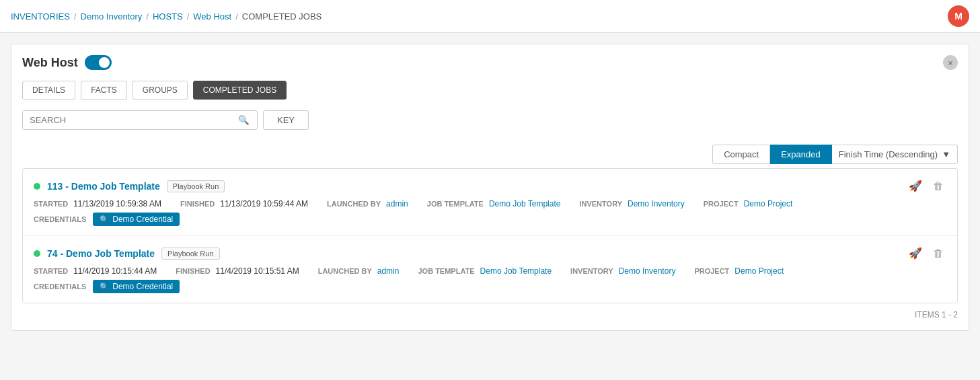 The width and height of the screenshot is (980, 380). What do you see at coordinates (950, 63) in the screenshot?
I see `close-button: ×` at bounding box center [950, 63].